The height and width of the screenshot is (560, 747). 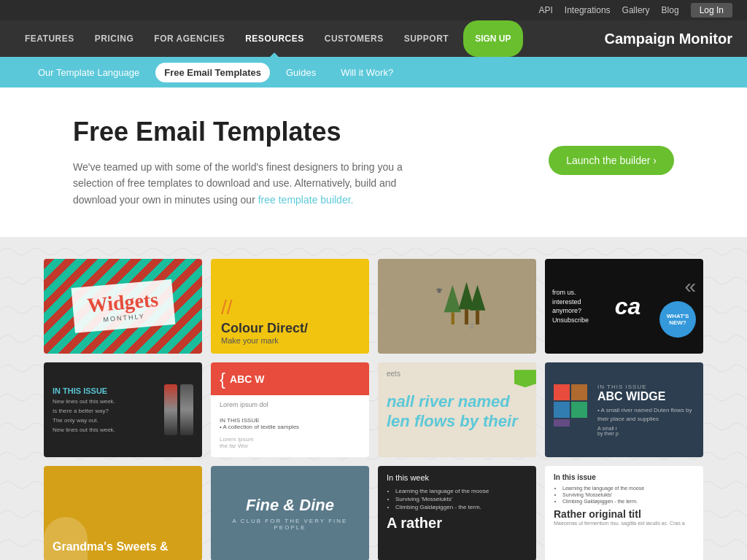 I want to click on nav-item-features: FEATURES, so click(x=50, y=39).